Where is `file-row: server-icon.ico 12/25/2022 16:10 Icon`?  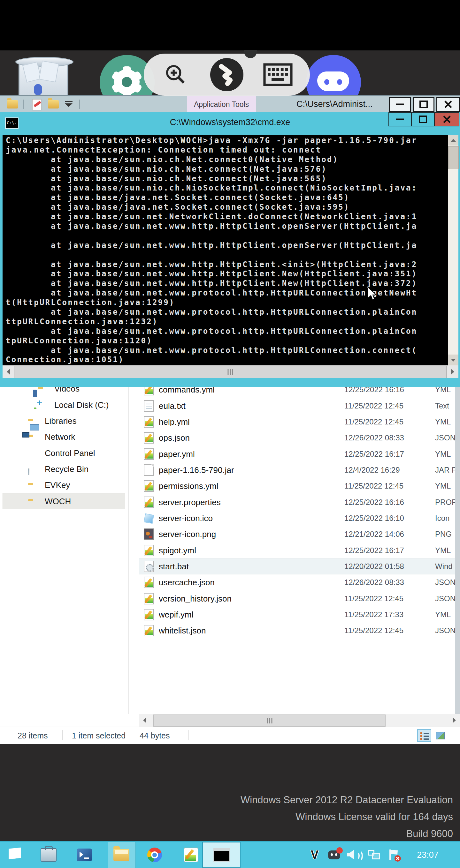
file-row: server-icon.ico 12/25/2022 16:10 Icon is located at coordinates (299, 518).